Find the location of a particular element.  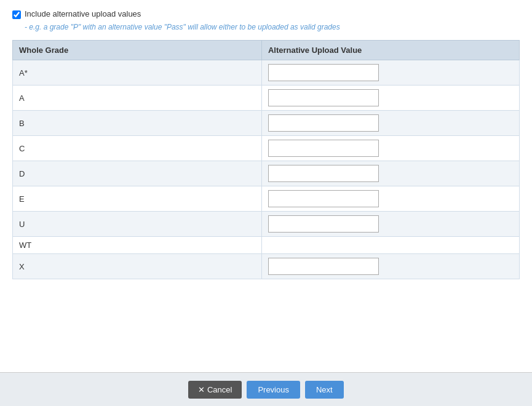

grade-cell: A is located at coordinates (138, 98).